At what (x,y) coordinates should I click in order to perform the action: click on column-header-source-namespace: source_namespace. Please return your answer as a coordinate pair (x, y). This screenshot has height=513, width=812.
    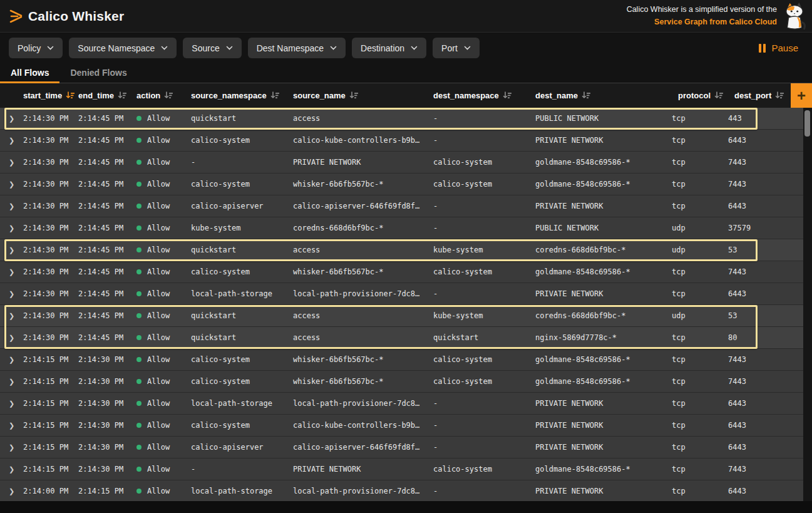
    Looking at the image, I should click on (242, 95).